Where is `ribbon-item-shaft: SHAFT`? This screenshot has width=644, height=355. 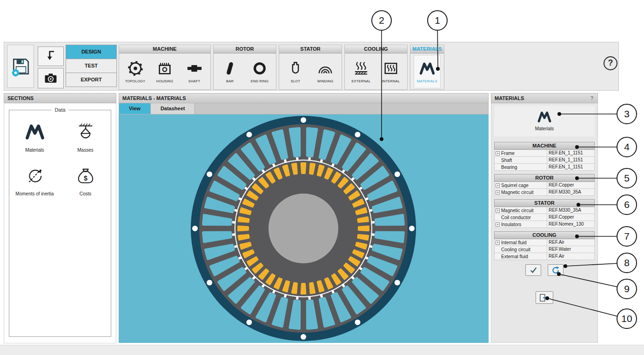
ribbon-item-shaft: SHAFT is located at coordinates (195, 72).